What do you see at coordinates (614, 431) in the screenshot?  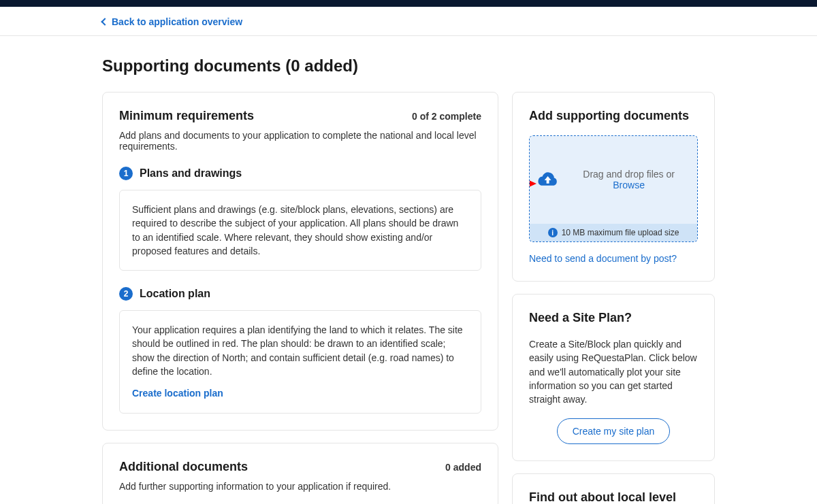 I see `create-site-plan-button: Create my site plan` at bounding box center [614, 431].